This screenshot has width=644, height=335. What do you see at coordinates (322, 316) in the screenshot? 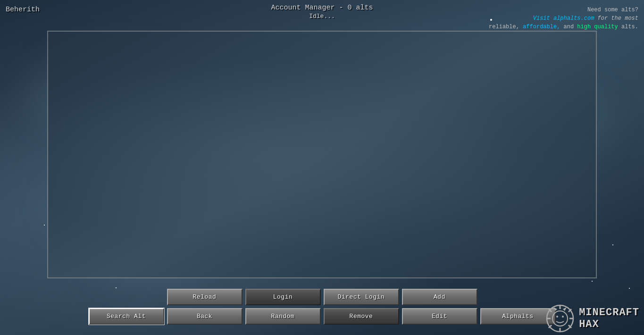
I see `button-row-2: Search Alt Back Random Remove Edit Alpha…` at bounding box center [322, 316].